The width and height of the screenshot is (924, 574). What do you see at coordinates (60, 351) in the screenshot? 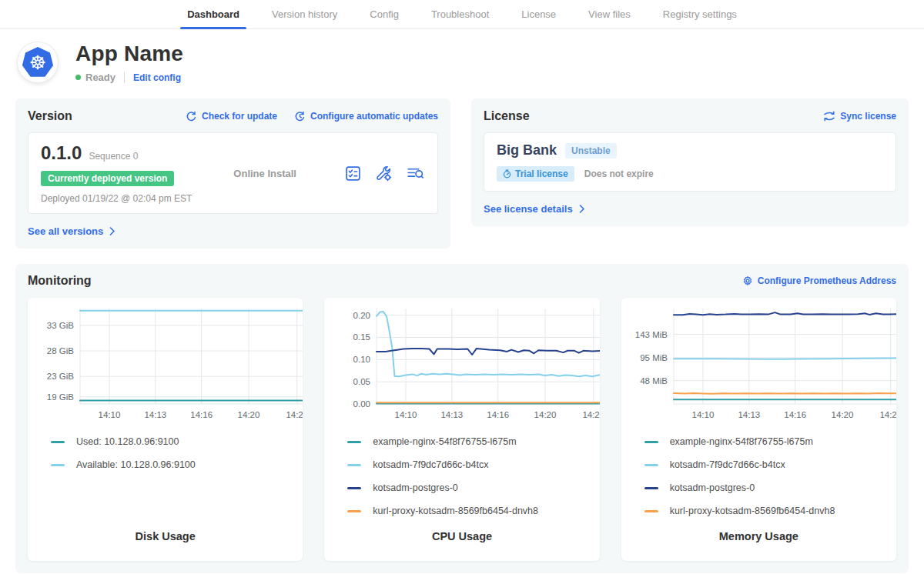
I see `svg-text: 28 GiB` at bounding box center [60, 351].